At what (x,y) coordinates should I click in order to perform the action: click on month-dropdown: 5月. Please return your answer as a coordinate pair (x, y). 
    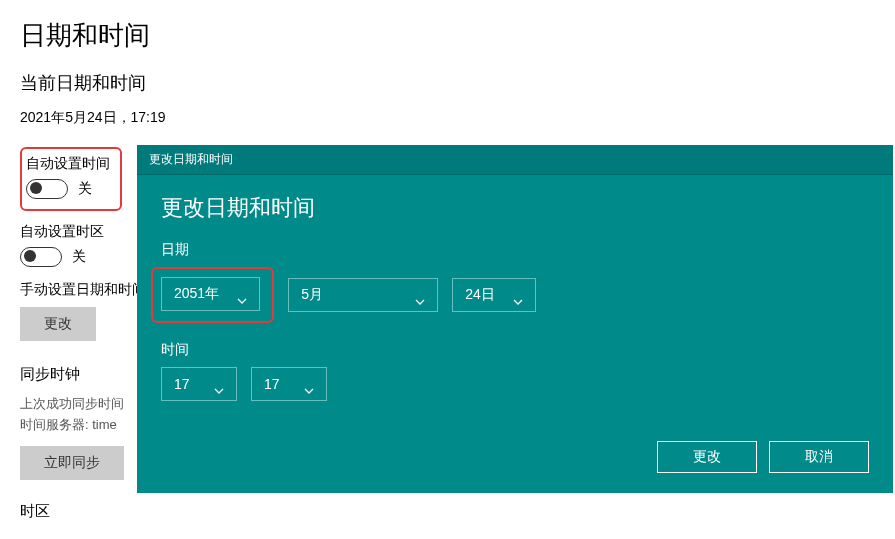
    Looking at the image, I should click on (363, 295).